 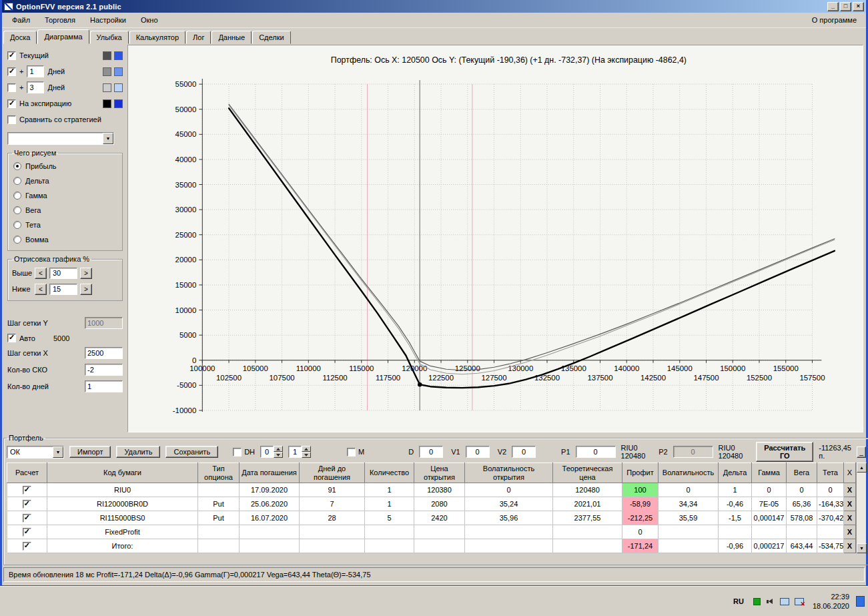 I want to click on titlebar: OptionFVV версия 2.1 public _ □ ×, so click(x=434, y=7).